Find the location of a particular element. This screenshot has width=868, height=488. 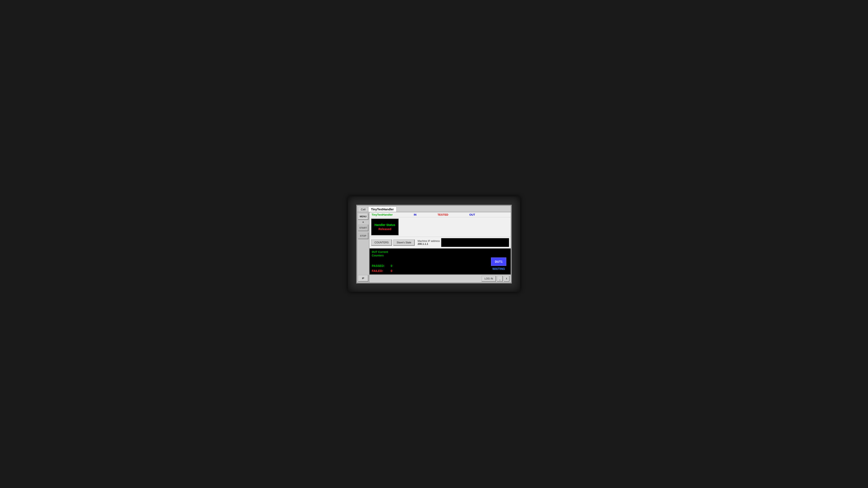

start-button: START is located at coordinates (363, 228).